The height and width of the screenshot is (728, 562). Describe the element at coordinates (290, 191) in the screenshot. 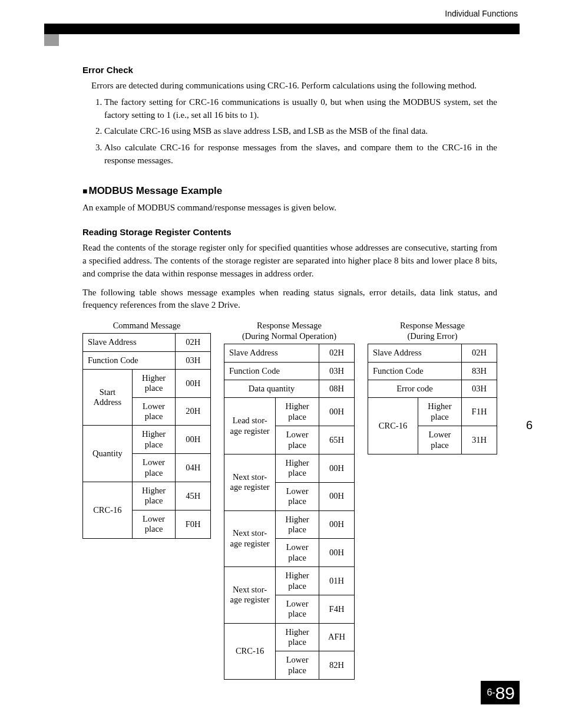

I see `heading-modbus-example: MODBUS Message Example` at that location.